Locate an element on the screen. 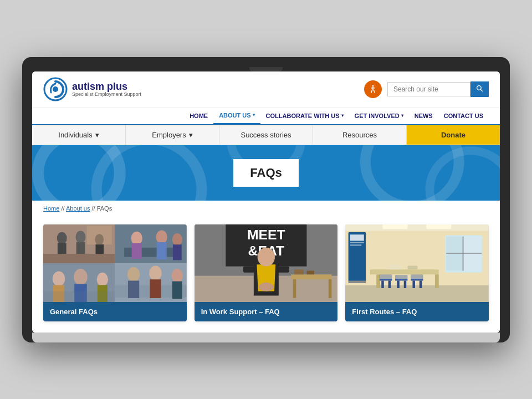  laptop-base is located at coordinates (266, 337).